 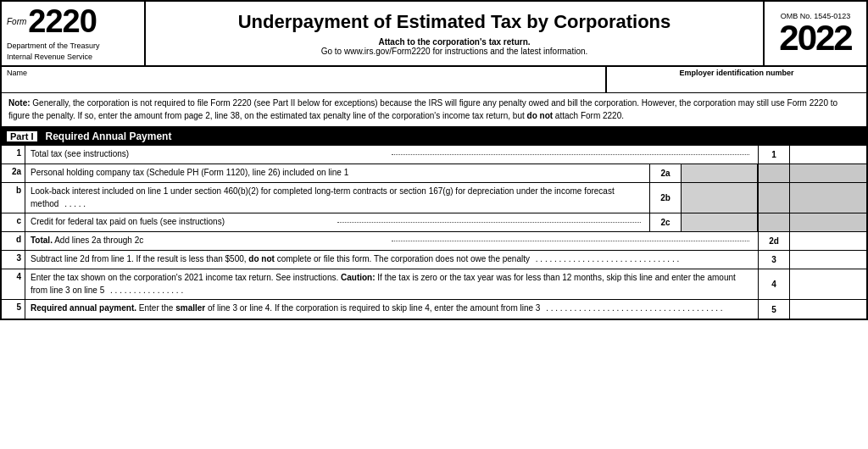 I want to click on line-2b-num: b, so click(x=14, y=198).